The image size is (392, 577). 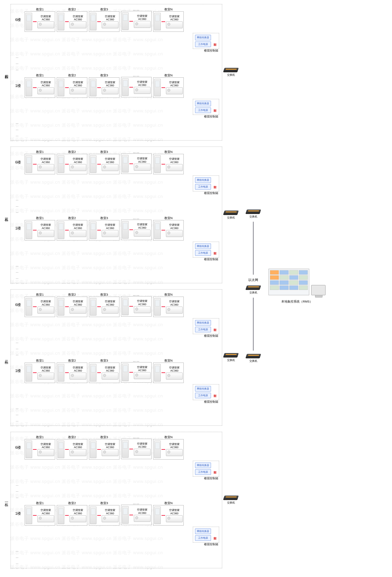 What do you see at coordinates (104, 9) in the screenshot?
I see `room-name: 教室3` at bounding box center [104, 9].